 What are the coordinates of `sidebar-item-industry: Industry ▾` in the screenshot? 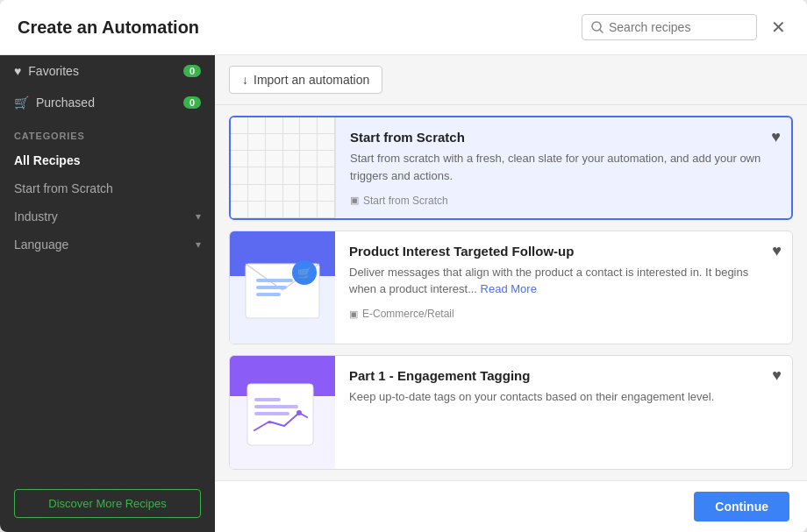 It's located at (107, 216).